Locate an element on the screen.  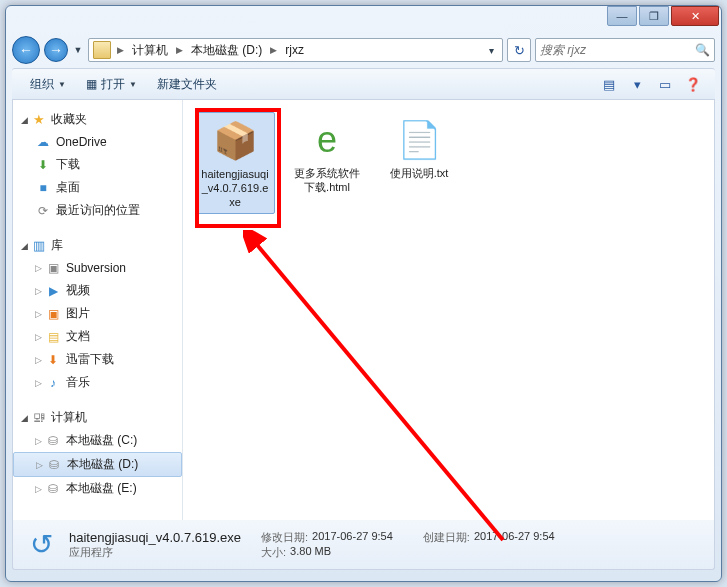
created-label: 创建日期: is located at coordinates (446, 538).